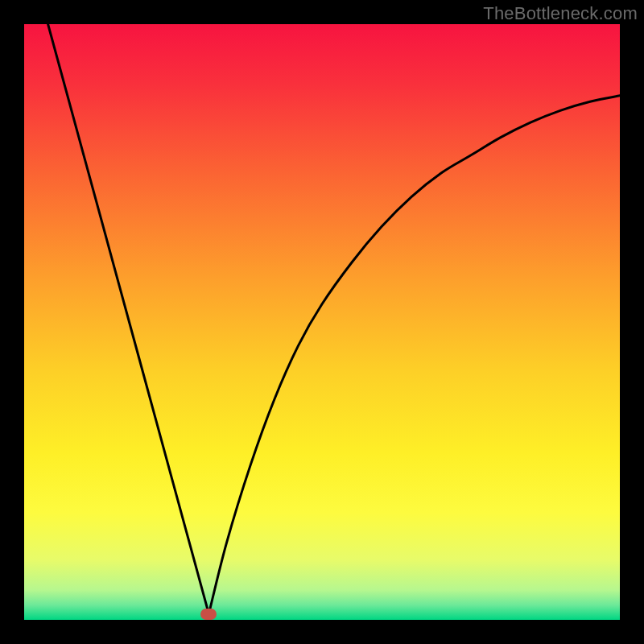 The height and width of the screenshot is (644, 644). I want to click on watermark-text: TheBottleneck.com, so click(560, 14).